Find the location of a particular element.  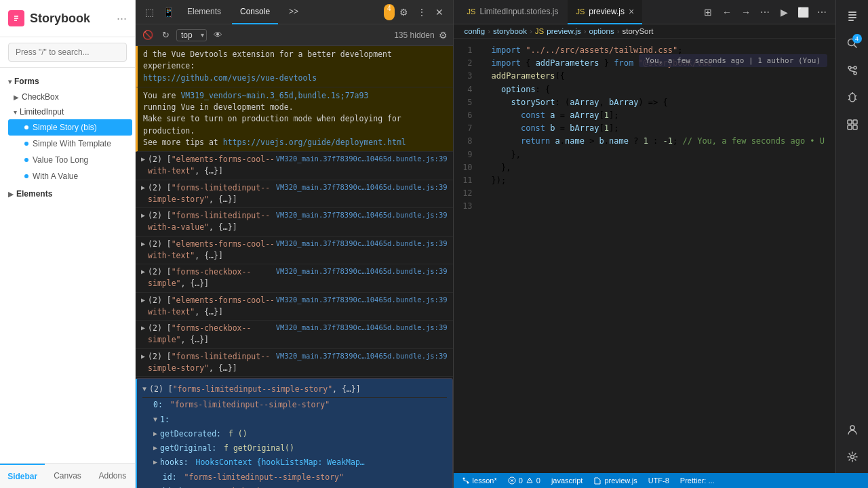

editor-overflow-icon: ⋯ is located at coordinates (822, 12).